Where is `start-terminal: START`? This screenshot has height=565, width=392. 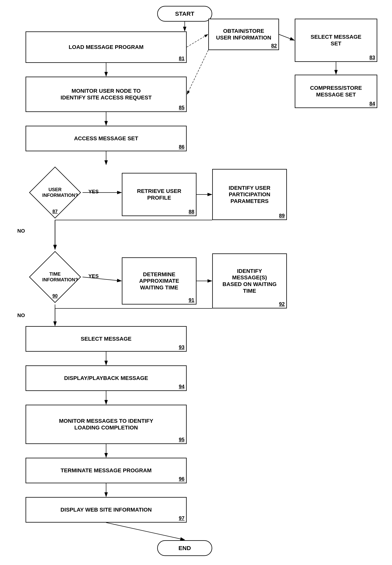
start-terminal: START is located at coordinates (185, 14).